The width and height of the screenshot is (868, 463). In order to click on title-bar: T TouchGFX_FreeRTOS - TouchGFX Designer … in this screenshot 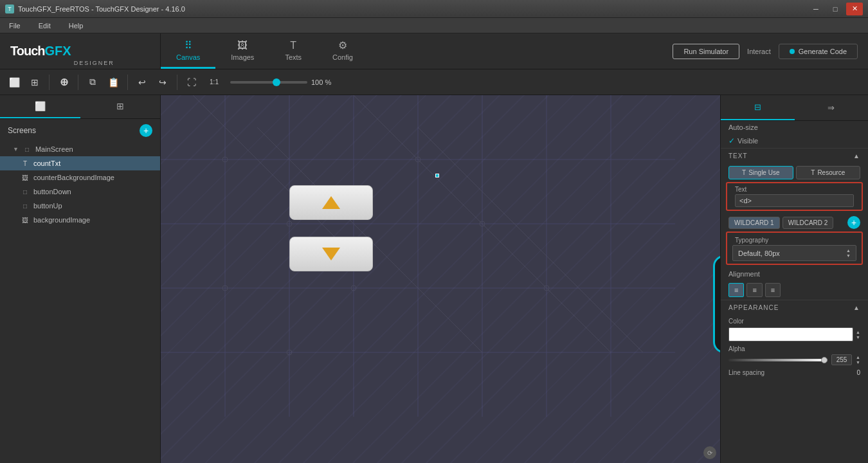, I will do `click(434, 9)`.